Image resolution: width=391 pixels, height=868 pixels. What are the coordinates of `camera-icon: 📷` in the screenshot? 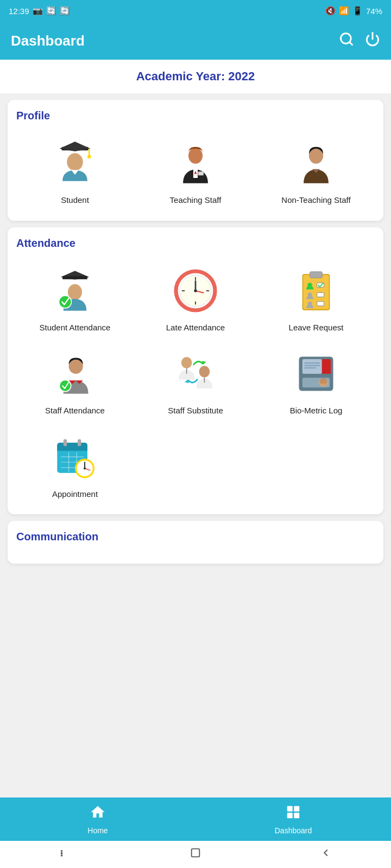 It's located at (38, 11).